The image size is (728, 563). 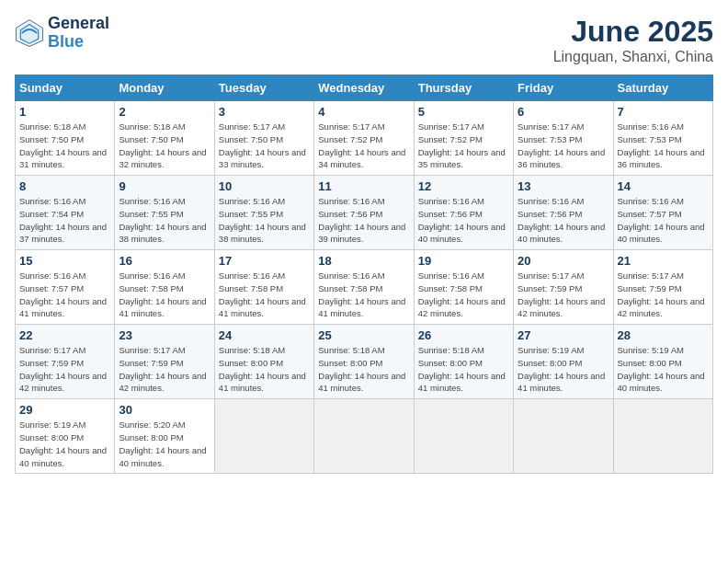 What do you see at coordinates (364, 436) in the screenshot?
I see `calendar-week-5: 29Sunrise: 5:19 AMSunset: 8:00 PMDayligh…` at bounding box center [364, 436].